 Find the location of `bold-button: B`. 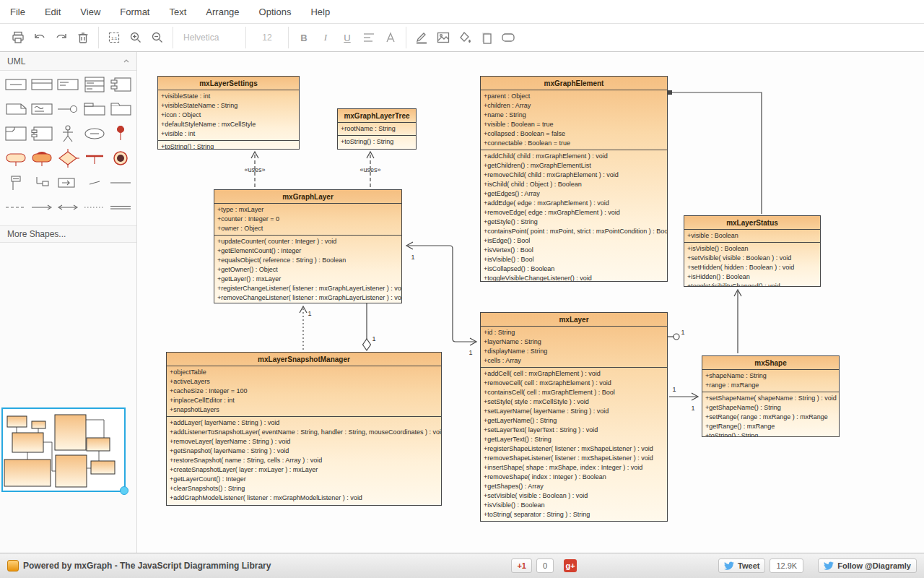

bold-button: B is located at coordinates (304, 38).